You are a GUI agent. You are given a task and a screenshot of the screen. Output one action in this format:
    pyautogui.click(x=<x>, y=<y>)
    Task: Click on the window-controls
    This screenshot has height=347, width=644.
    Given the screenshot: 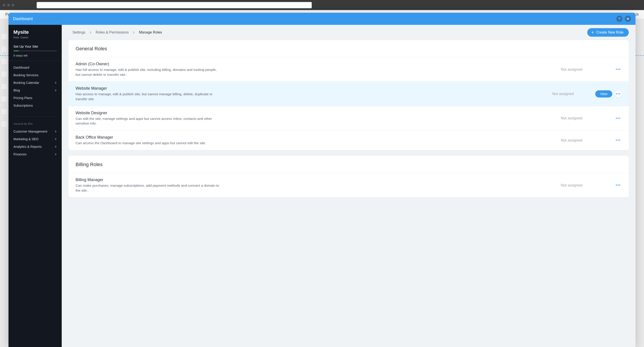 What is the action you would take?
    pyautogui.click(x=8, y=5)
    